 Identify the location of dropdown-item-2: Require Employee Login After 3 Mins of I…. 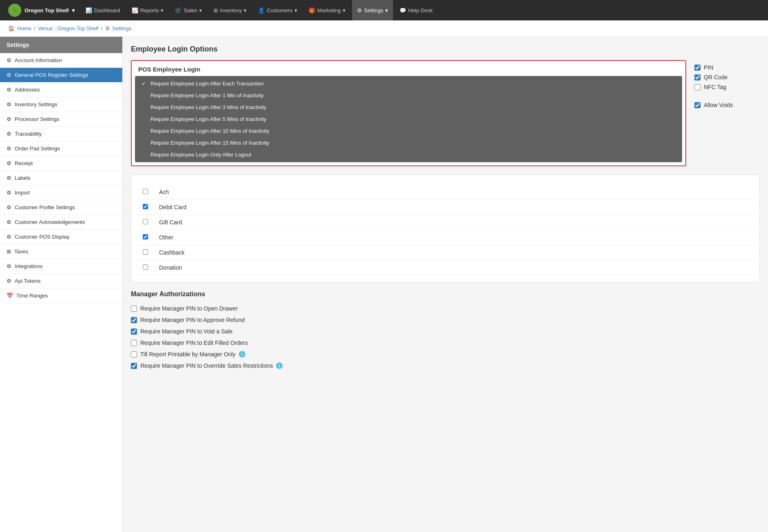
(409, 107).